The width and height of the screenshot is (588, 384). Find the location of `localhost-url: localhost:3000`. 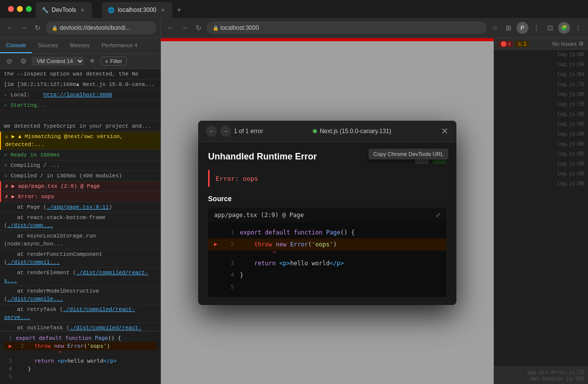

localhost-url: localhost:3000 is located at coordinates (239, 28).